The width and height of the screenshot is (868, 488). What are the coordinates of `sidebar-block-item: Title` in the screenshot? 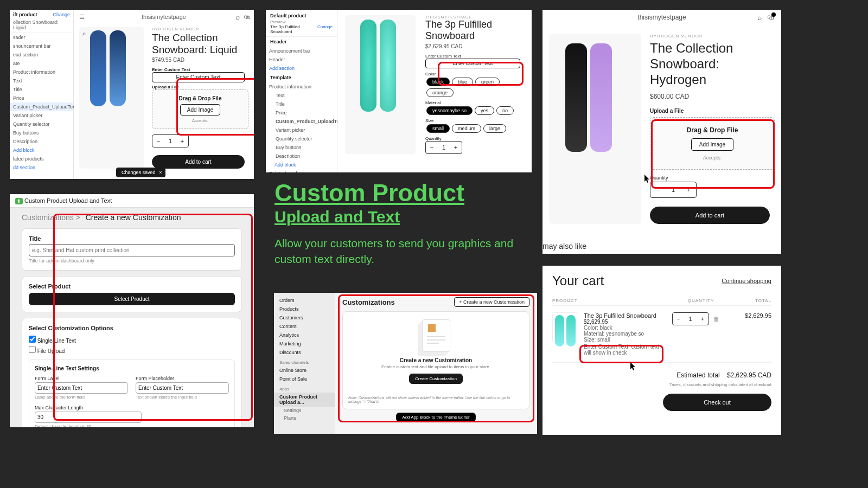 It's located at (305, 104).